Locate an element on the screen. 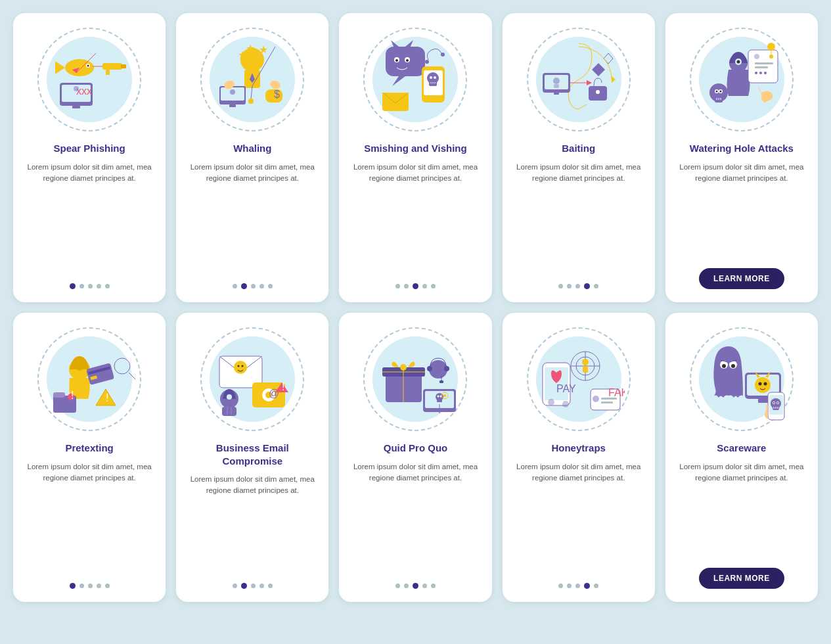 The height and width of the screenshot is (644, 831). card-title: Quid Pro Quo is located at coordinates (416, 448).